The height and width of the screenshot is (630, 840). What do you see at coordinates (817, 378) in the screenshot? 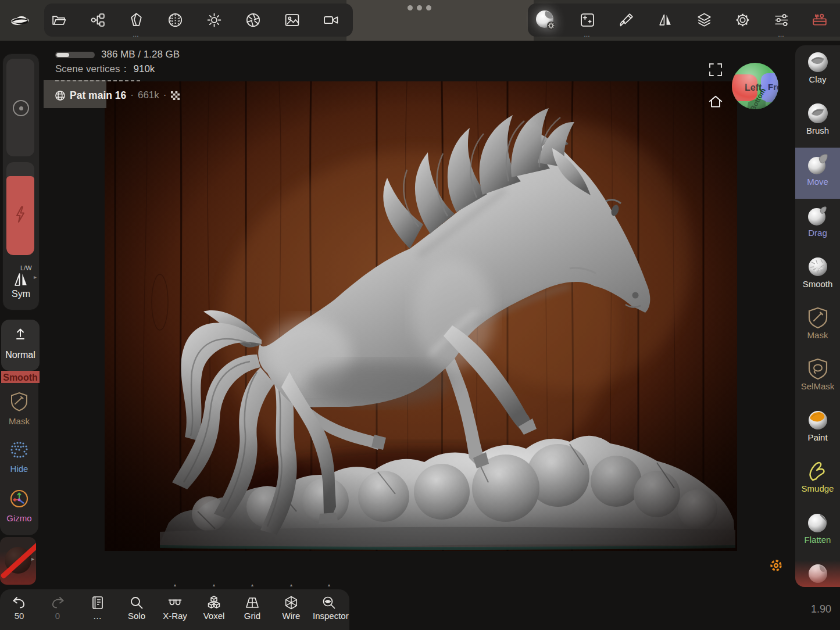
I see `tool-selmask: SelMask` at bounding box center [817, 378].